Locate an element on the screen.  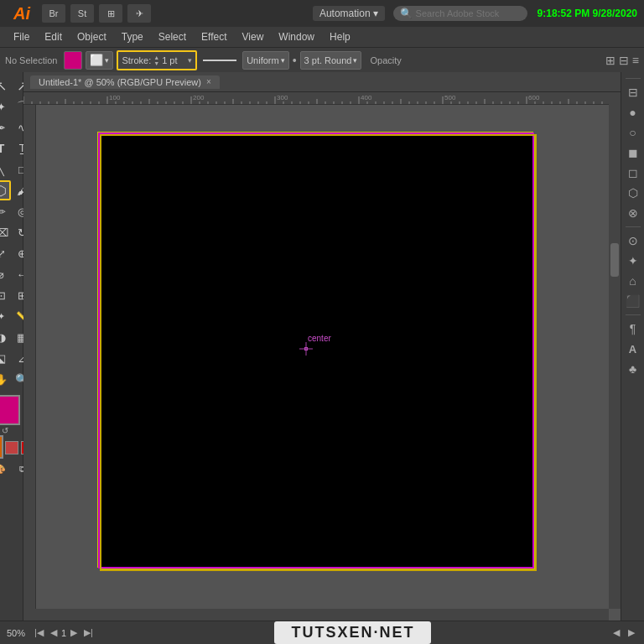
menu-file: File is located at coordinates (22, 37).